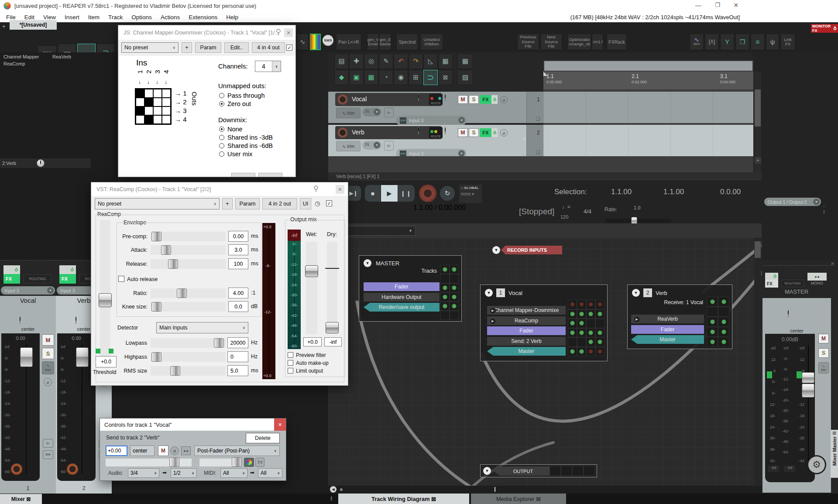 This screenshot has width=838, height=504. I want to click on peak-readout-right: -inf, so click(790, 469).